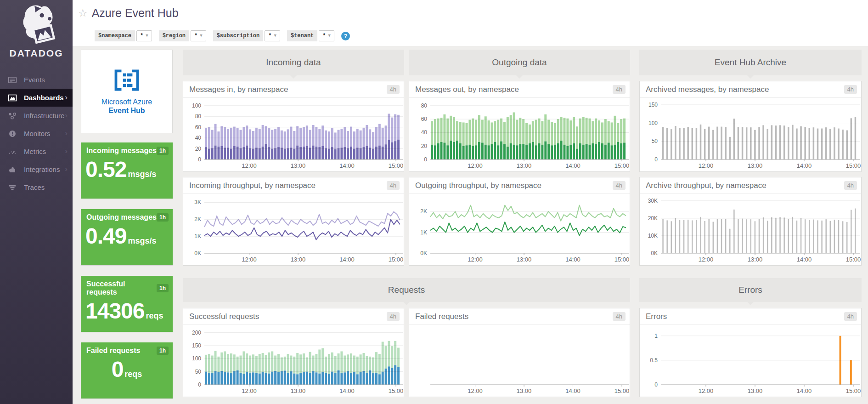 The height and width of the screenshot is (404, 868). I want to click on chart-plot-area: 12:0013:0014:0015:00, so click(519, 361).